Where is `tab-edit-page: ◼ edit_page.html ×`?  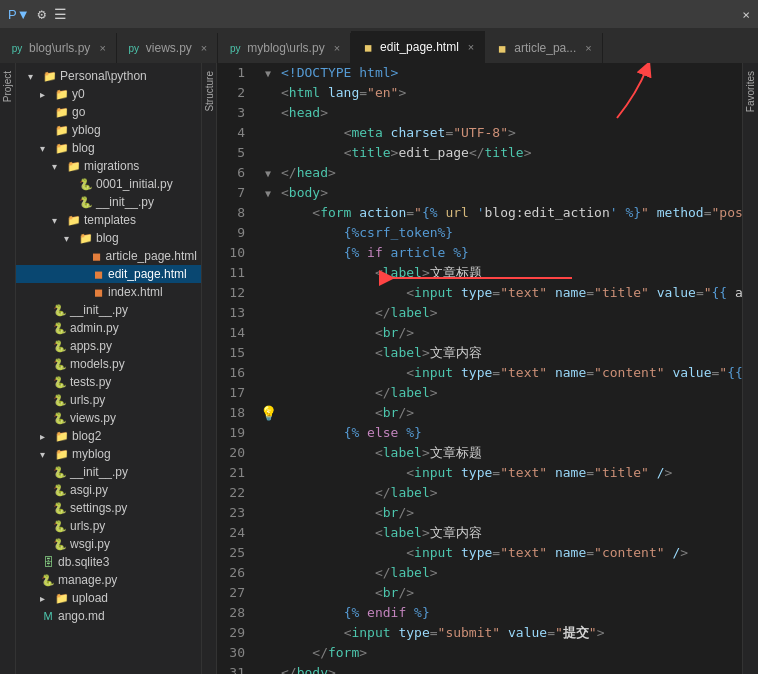
tab-edit-page: ◼ edit_page.html × is located at coordinates (418, 47).